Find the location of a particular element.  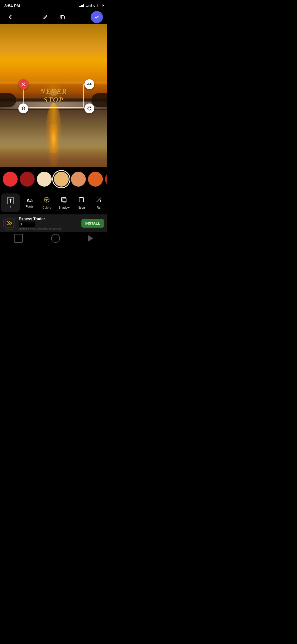

bar4 is located at coordinates (82, 6).